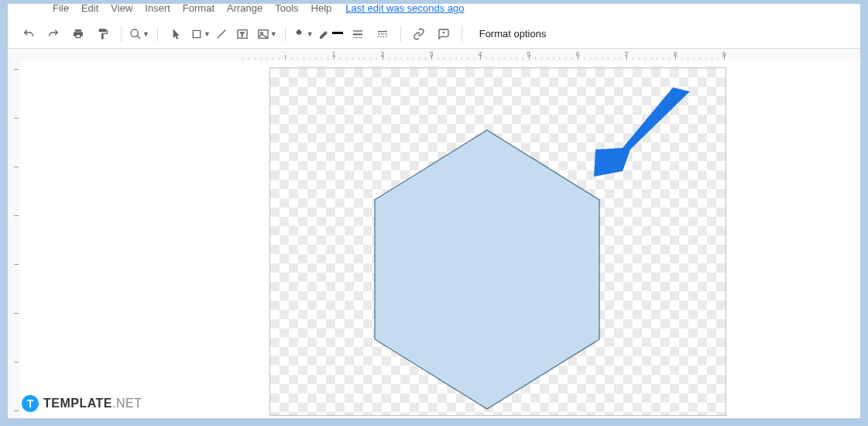  What do you see at coordinates (383, 34) in the screenshot?
I see `dash-icon` at bounding box center [383, 34].